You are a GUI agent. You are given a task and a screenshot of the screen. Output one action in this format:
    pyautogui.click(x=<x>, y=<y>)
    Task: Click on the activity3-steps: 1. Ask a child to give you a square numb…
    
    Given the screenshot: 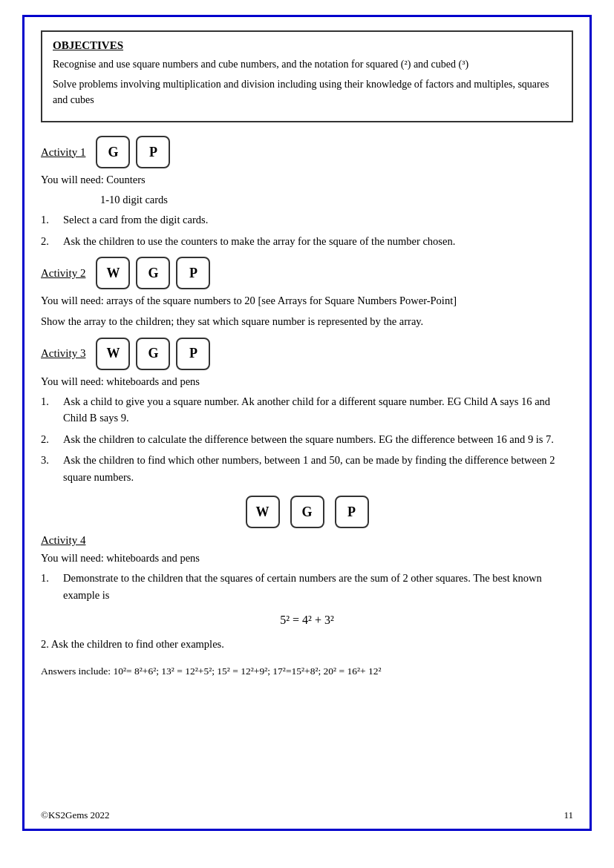 What is the action you would take?
    pyautogui.click(x=307, y=439)
    